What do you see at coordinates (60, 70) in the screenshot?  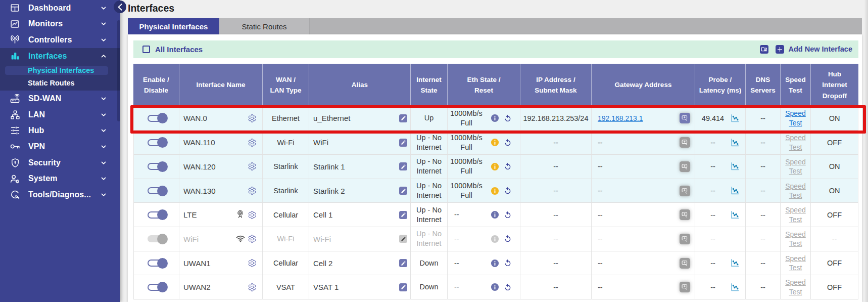 I see `sidebar-subitem-physical-interfaces: Physical Interfaces` at bounding box center [60, 70].